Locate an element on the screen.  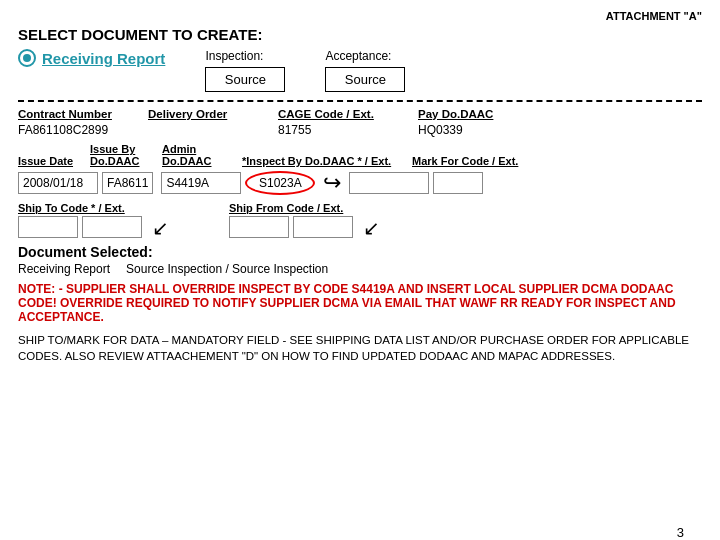
ship-from-code-field is located at coordinates (259, 227).